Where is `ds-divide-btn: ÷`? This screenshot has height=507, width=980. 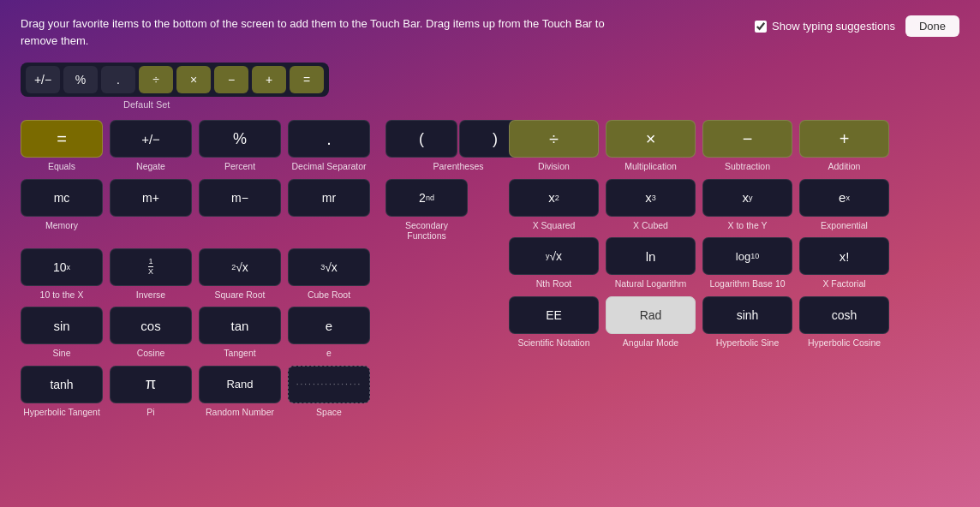
ds-divide-btn: ÷ is located at coordinates (156, 80).